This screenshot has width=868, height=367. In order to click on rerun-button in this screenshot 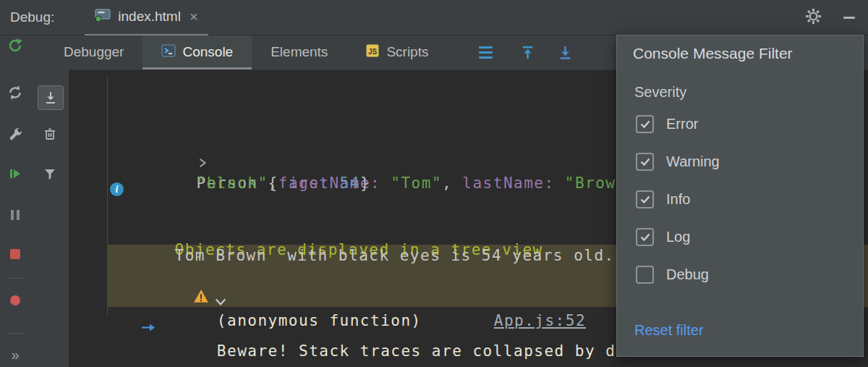, I will do `click(15, 46)`.